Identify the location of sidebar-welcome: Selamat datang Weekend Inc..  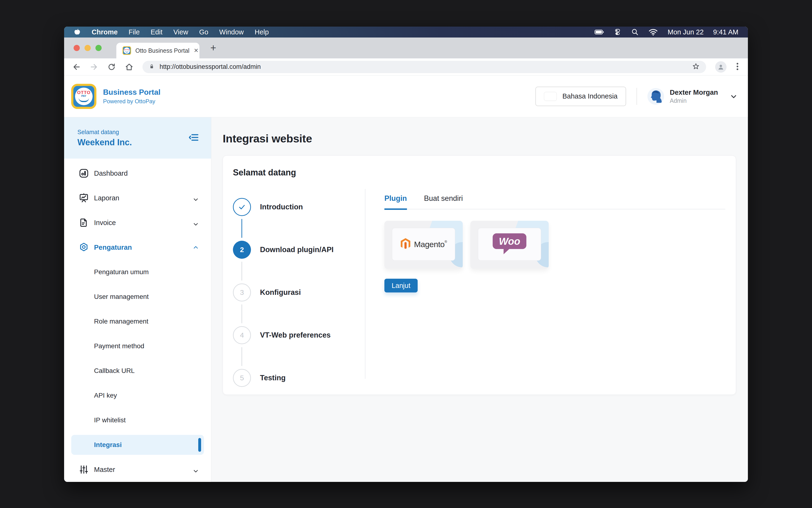
(138, 138).